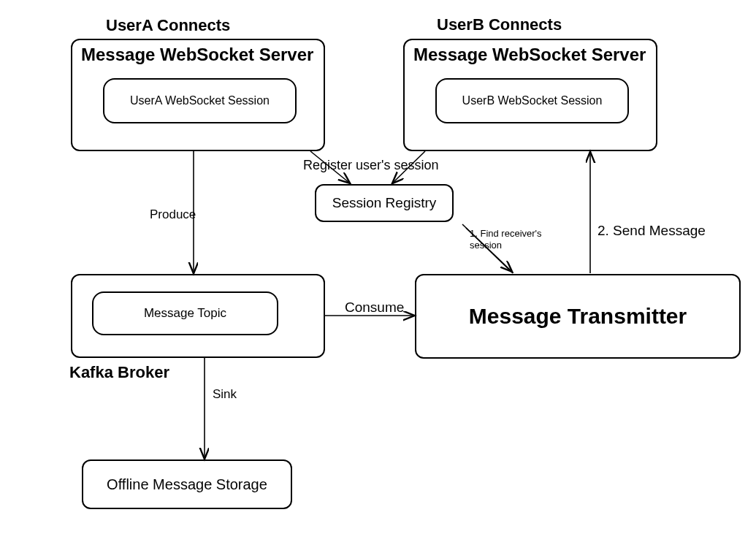 The width and height of the screenshot is (756, 534). What do you see at coordinates (187, 484) in the screenshot?
I see `offline-storage-box: Offline Message Storage` at bounding box center [187, 484].